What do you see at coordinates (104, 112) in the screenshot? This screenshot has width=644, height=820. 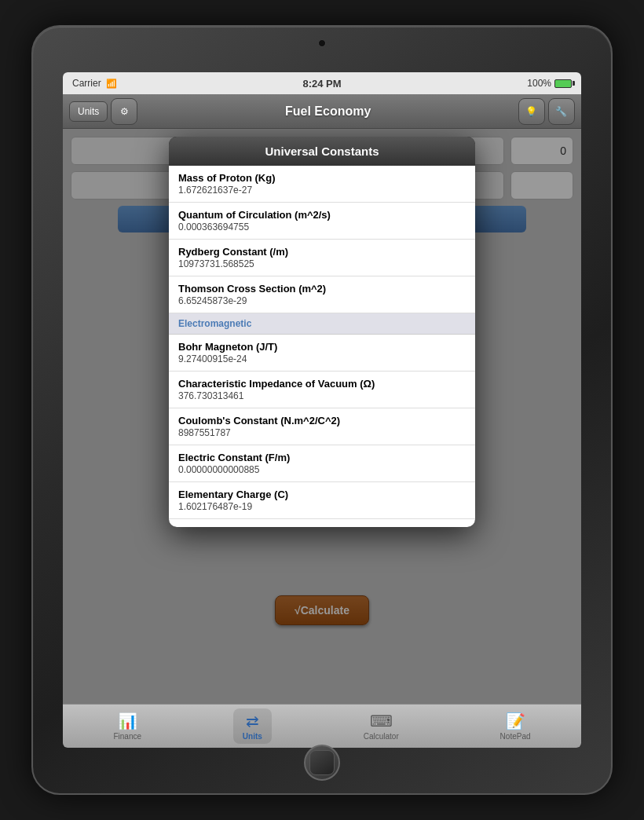 I see `toolbar-left: Units ⚙` at bounding box center [104, 112].